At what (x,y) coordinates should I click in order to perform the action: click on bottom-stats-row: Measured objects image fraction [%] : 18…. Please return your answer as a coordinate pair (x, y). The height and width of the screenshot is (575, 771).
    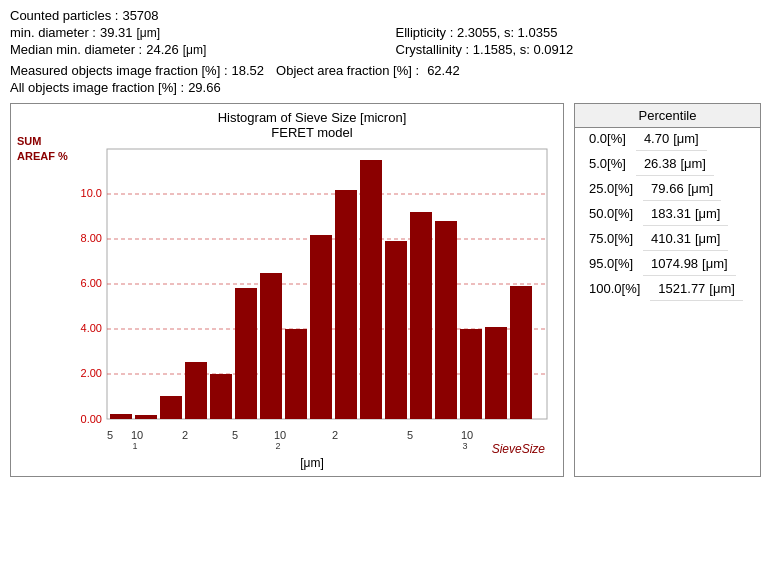
    Looking at the image, I should click on (386, 70).